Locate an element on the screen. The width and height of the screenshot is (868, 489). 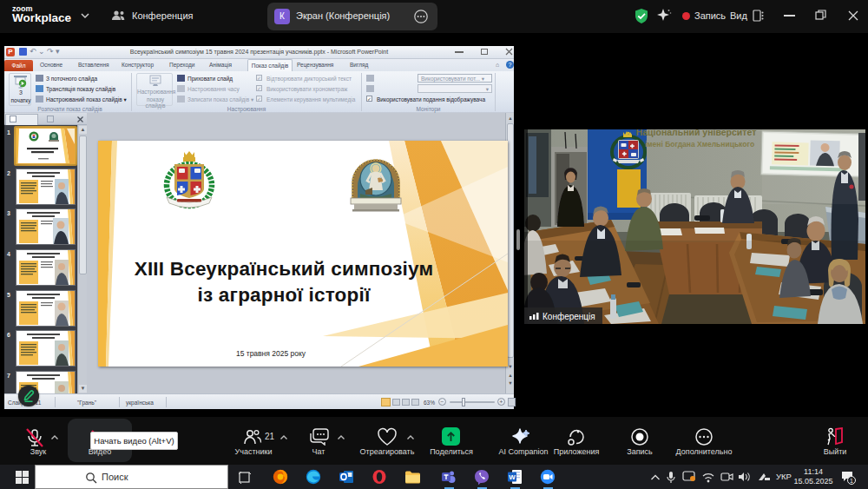
svg-text: 1 is located at coordinates (852, 481).